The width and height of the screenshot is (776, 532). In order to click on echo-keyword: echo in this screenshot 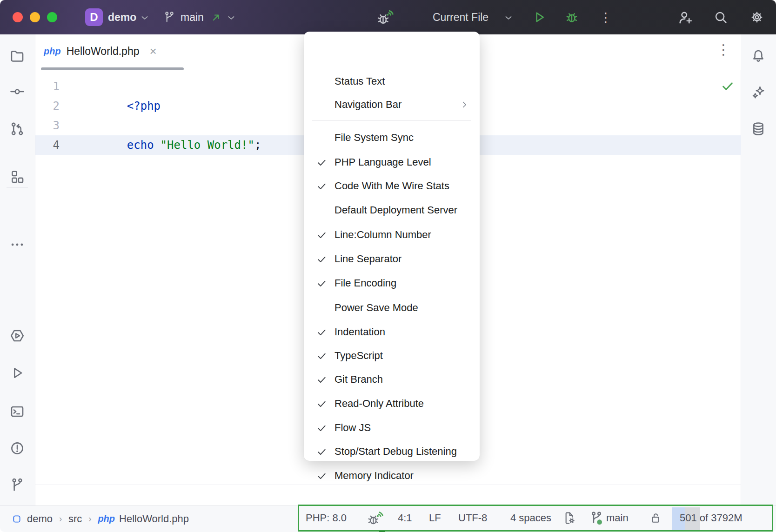, I will do `click(140, 145)`.